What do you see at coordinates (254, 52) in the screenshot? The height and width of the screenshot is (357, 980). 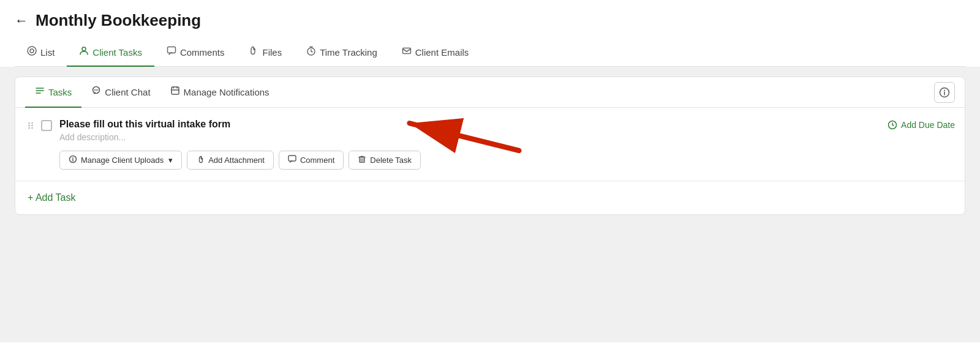 I see `files-icon` at bounding box center [254, 52].